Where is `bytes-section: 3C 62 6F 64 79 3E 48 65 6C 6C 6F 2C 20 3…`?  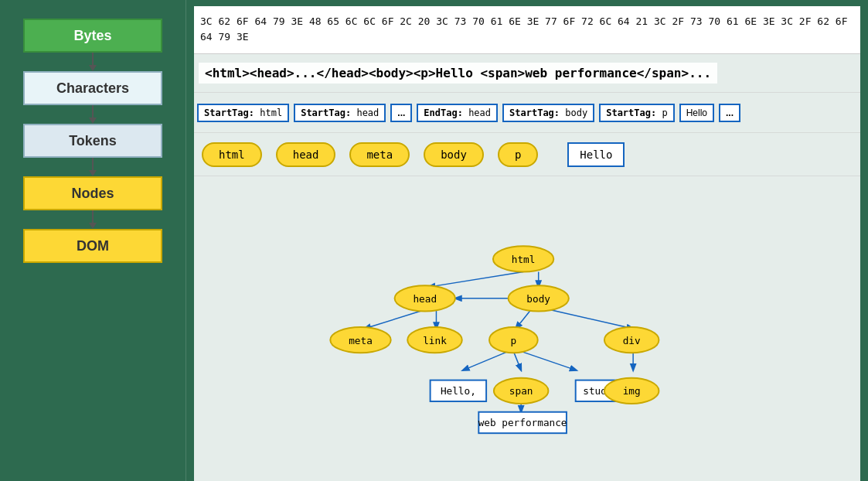 bytes-section: 3C 62 6F 64 79 3E 48 65 6C 6C 6F 2C 20 3… is located at coordinates (527, 30).